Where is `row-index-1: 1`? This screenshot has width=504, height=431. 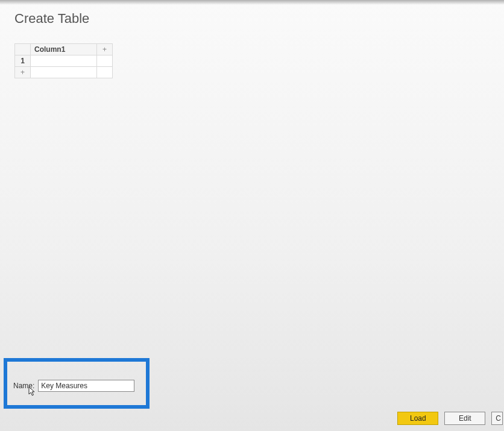
row-index-1: 1 is located at coordinates (23, 61).